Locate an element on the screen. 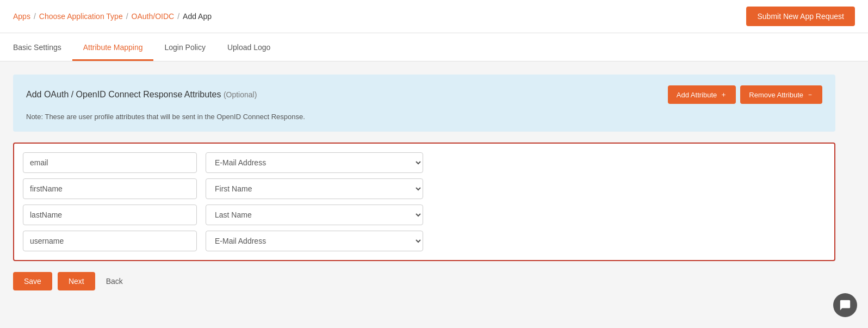 This screenshot has width=868, height=328. tabs-nav: Basic Settings Attribute Mapping Login P… is located at coordinates (434, 47).